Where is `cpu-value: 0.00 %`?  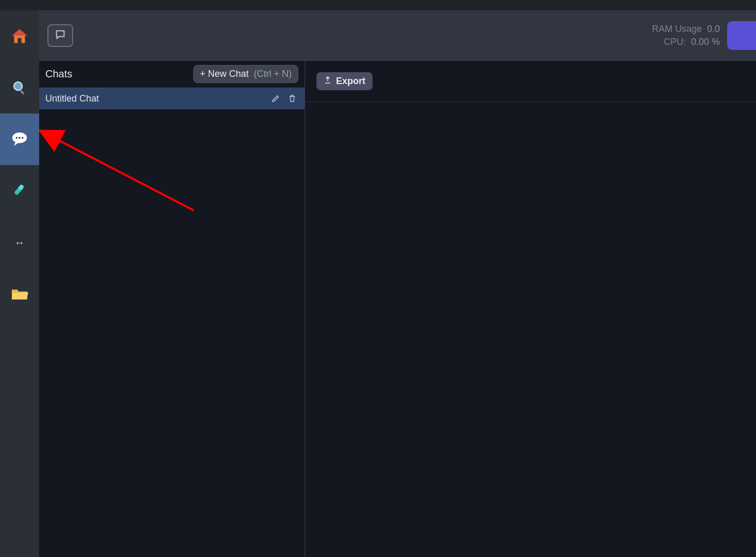
cpu-value: 0.00 % is located at coordinates (705, 42).